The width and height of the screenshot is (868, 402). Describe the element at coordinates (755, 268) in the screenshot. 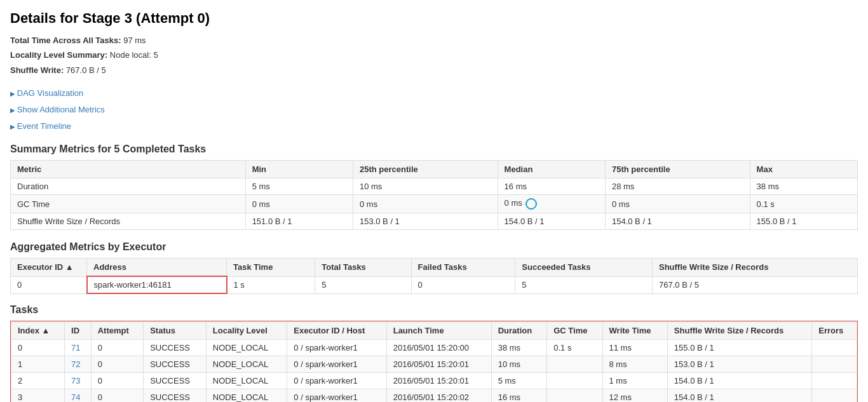

I see `exec-col-shuffle-write: Shuffle Write Size / Records` at that location.